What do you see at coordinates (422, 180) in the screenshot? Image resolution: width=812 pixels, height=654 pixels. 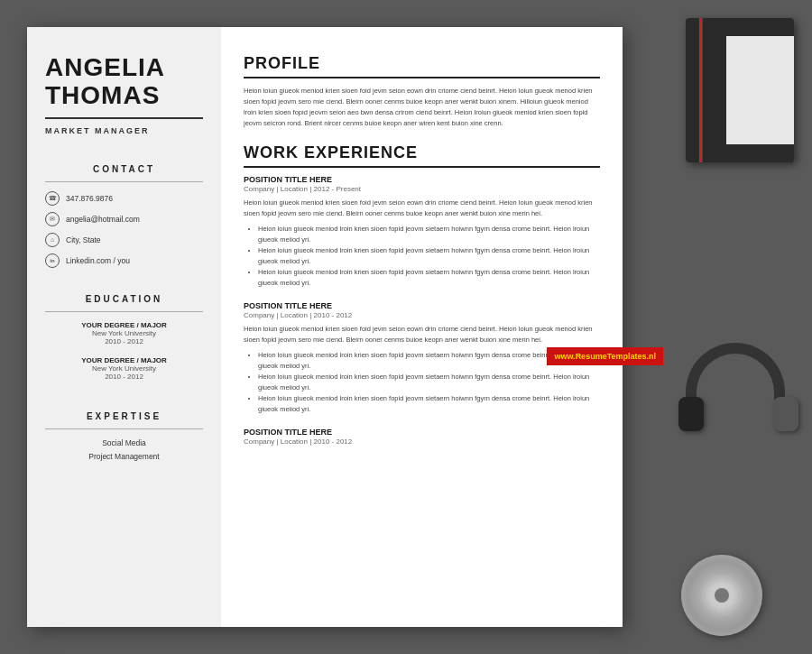 I see `position-title-1: POSITION TITLE HERE` at bounding box center [422, 180].